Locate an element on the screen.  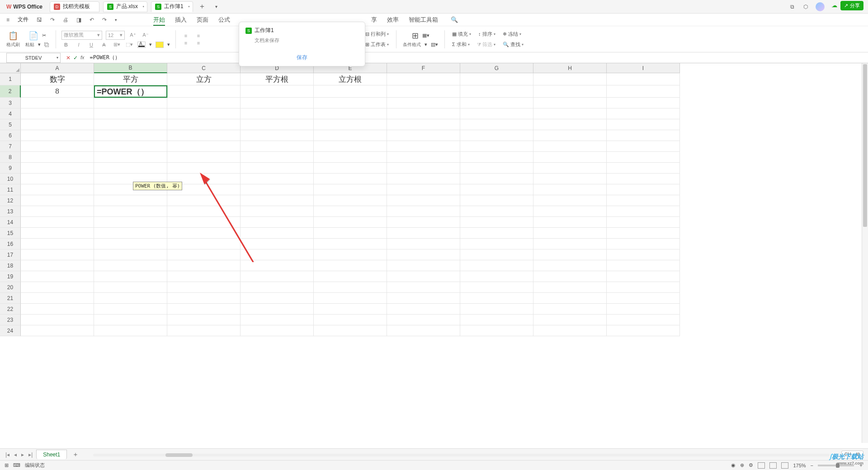
cell-C22 is located at coordinates (204, 309).